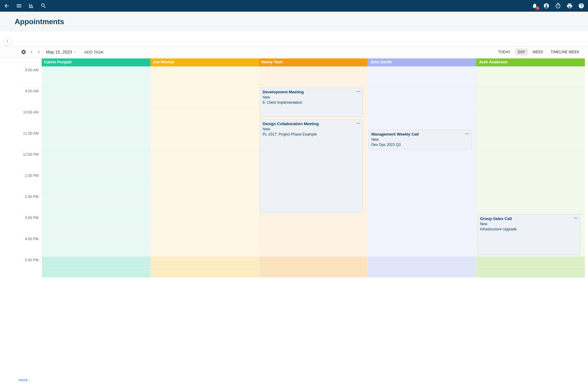 This screenshot has width=588, height=384. Describe the element at coordinates (294, 6) in the screenshot. I see `topbar: 7` at that location.